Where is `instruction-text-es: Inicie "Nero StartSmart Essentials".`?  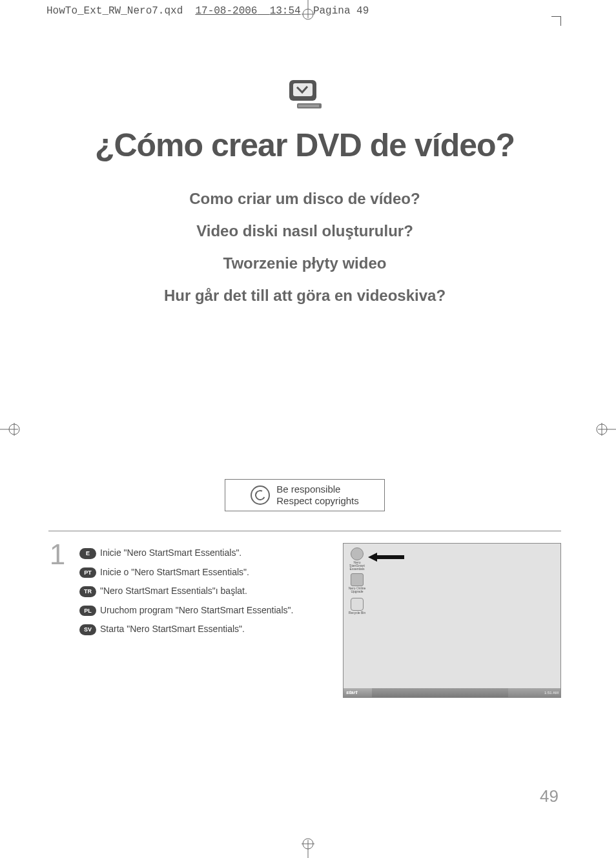
instruction-text-es: Inicie "Nero StartSmart Essentials". is located at coordinates (170, 553).